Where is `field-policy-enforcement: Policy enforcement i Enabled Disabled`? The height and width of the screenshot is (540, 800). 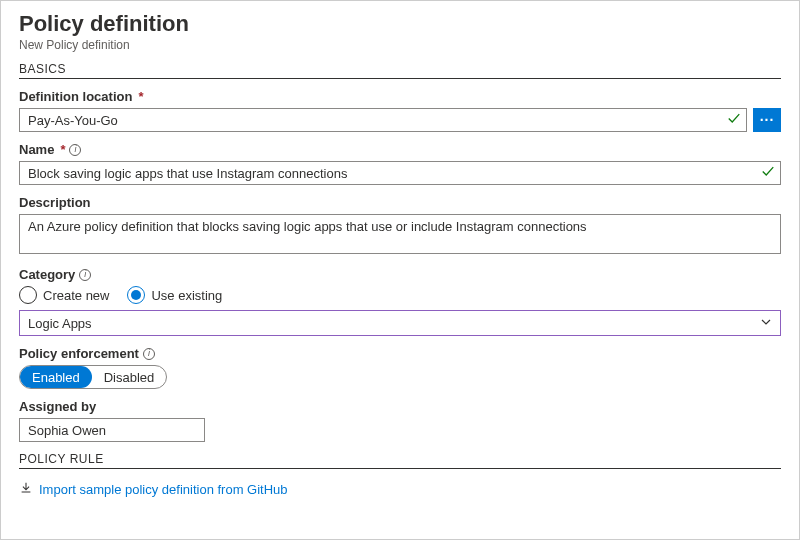
field-policy-enforcement: Policy enforcement i Enabled Disabled is located at coordinates (400, 368).